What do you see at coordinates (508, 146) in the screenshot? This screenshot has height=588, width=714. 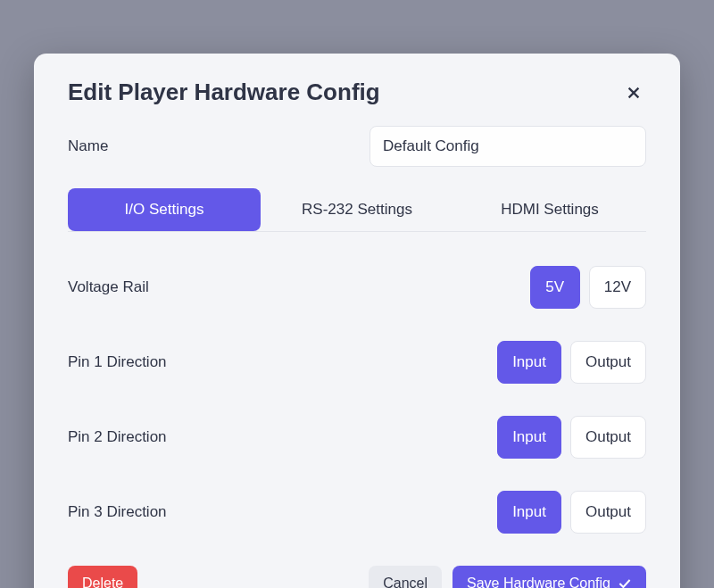 I see `config-name-input` at bounding box center [508, 146].